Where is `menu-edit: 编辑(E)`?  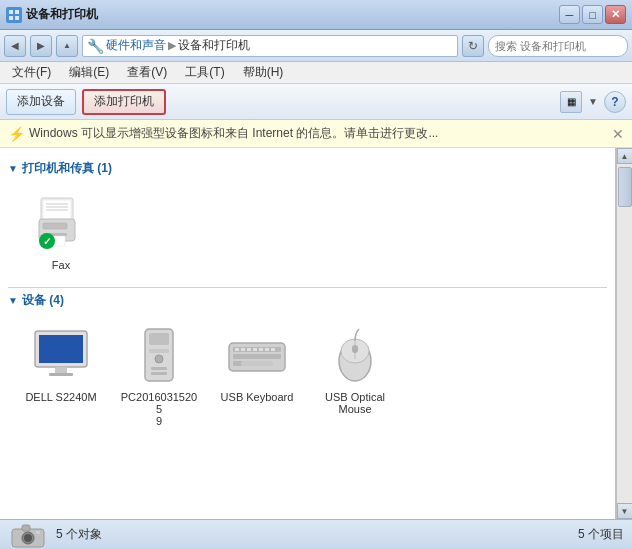 menu-edit: 编辑(E) is located at coordinates (89, 72).